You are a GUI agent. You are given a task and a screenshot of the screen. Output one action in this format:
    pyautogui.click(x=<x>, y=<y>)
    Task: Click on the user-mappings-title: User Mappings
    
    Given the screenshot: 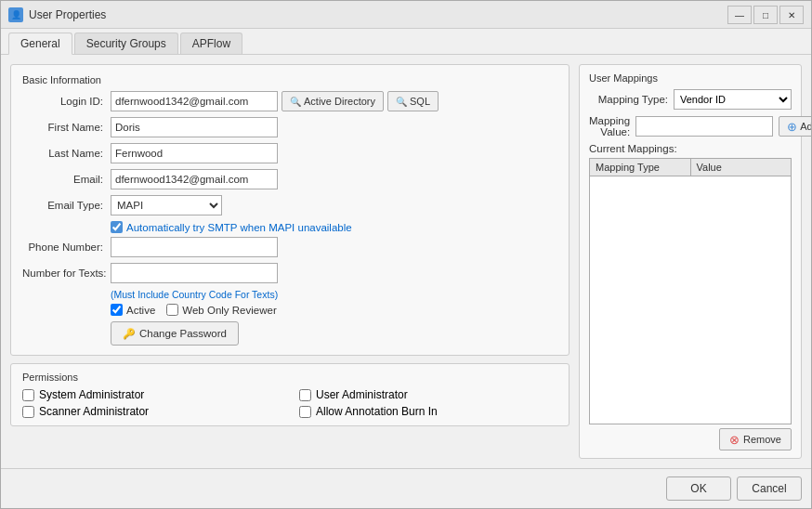 What is the action you would take?
    pyautogui.click(x=690, y=78)
    